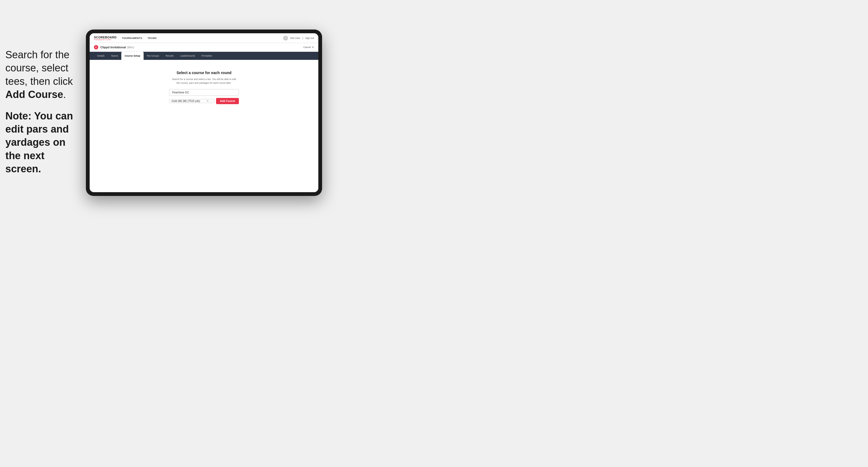 The height and width of the screenshot is (467, 868). What do you see at coordinates (204, 96) in the screenshot?
I see `course-form: Gold (M) (M) (7010 yds) ✕ ⌄ Add Course` at bounding box center [204, 96].